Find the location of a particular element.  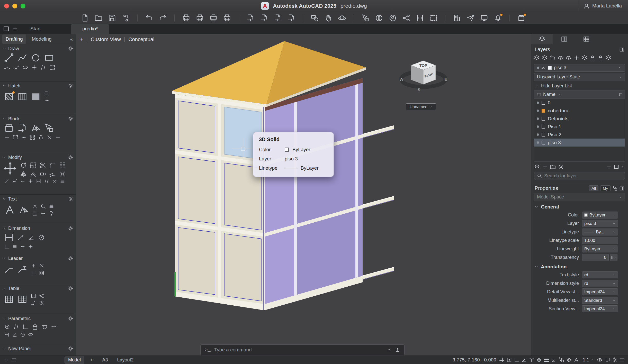

compass-south: S is located at coordinates (419, 89).